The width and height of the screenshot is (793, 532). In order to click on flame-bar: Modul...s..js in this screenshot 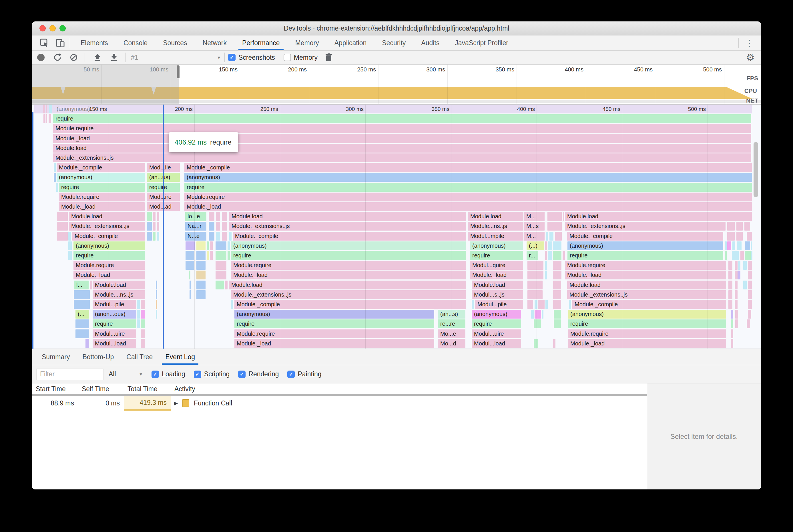, I will do `click(497, 295)`.